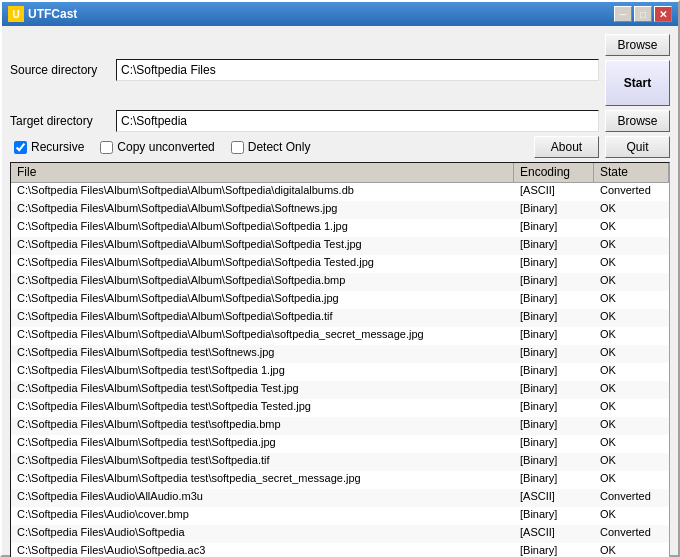 This screenshot has height=557, width=680. What do you see at coordinates (602, 147) in the screenshot?
I see `action-buttons: About Quit` at bounding box center [602, 147].